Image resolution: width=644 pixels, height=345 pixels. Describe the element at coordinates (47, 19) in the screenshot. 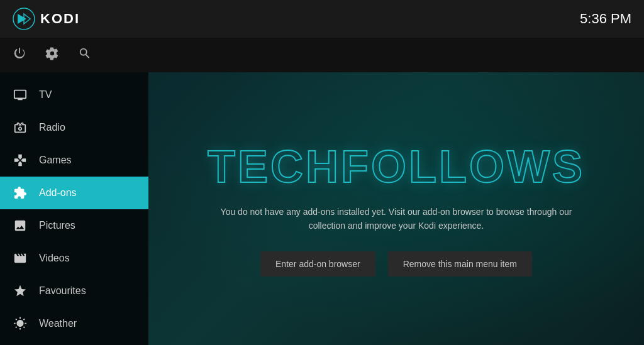

I see `kodi-logo: KODI` at that location.